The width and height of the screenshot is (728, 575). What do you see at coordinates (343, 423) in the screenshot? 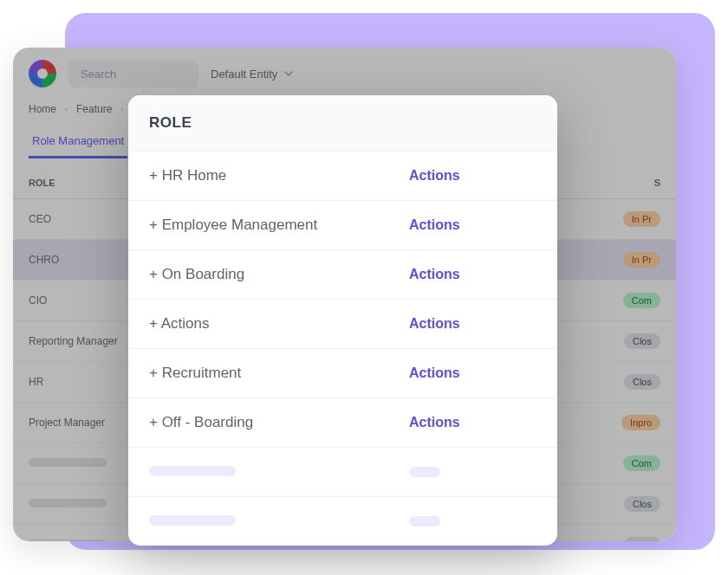
I see `modal-row: + Off - BoardingActions` at bounding box center [343, 423].